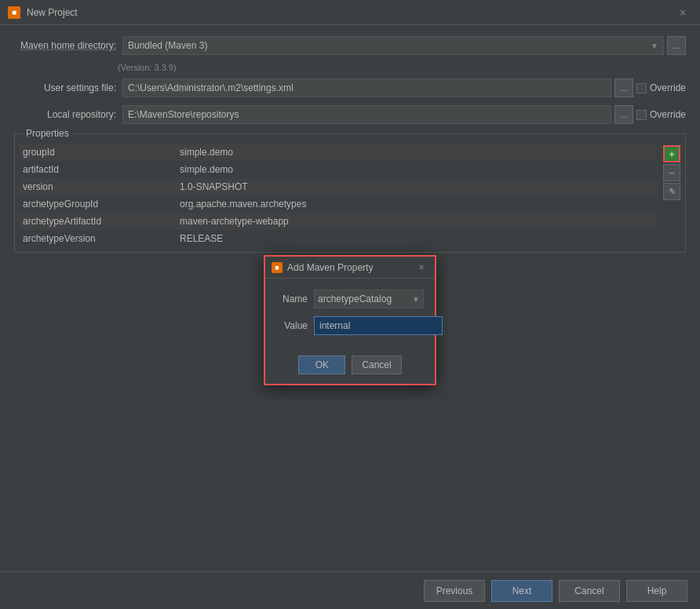 The image size is (700, 609). I want to click on user-settings-browse-button: ..., so click(624, 88).